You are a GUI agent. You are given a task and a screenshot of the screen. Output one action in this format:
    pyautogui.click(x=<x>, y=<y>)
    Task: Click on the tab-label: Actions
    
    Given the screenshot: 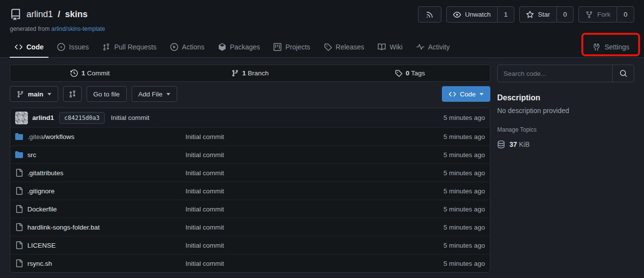 What is the action you would take?
    pyautogui.click(x=193, y=47)
    